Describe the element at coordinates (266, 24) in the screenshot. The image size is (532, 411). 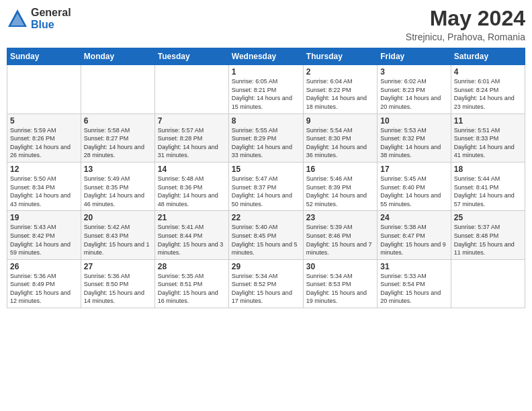
I see `header: General Blue May 2024 Strejnicu, Prahova…` at that location.